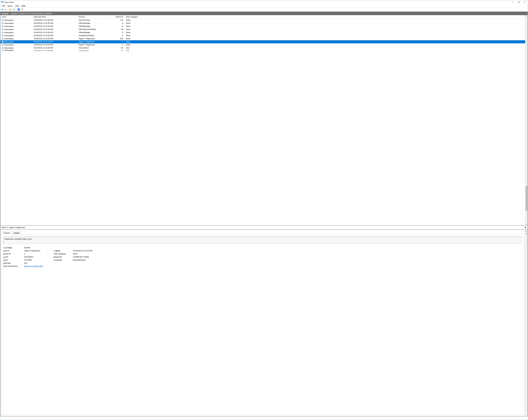 This screenshot has height=420, width=528. Describe the element at coordinates (11, 10) in the screenshot. I see `up-level-icon` at that location.